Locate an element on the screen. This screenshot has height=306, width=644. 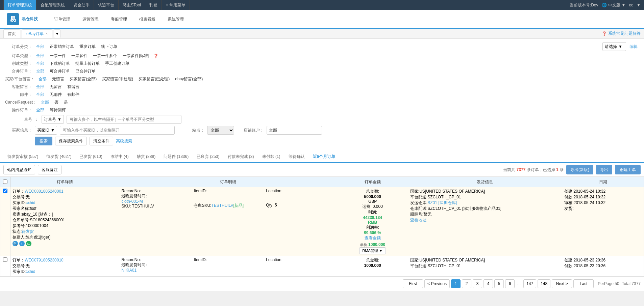
row1-search-icon: 🔍 is located at coordinates (15, 244).